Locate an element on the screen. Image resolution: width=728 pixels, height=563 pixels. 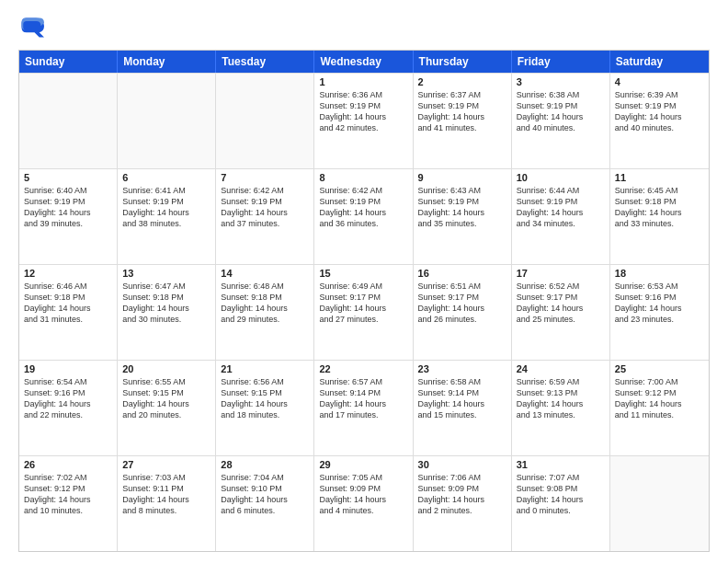
cell-info: Sunrise: 6:45 AM Sunset: 9:18 PM Dayligh… is located at coordinates (660, 208).